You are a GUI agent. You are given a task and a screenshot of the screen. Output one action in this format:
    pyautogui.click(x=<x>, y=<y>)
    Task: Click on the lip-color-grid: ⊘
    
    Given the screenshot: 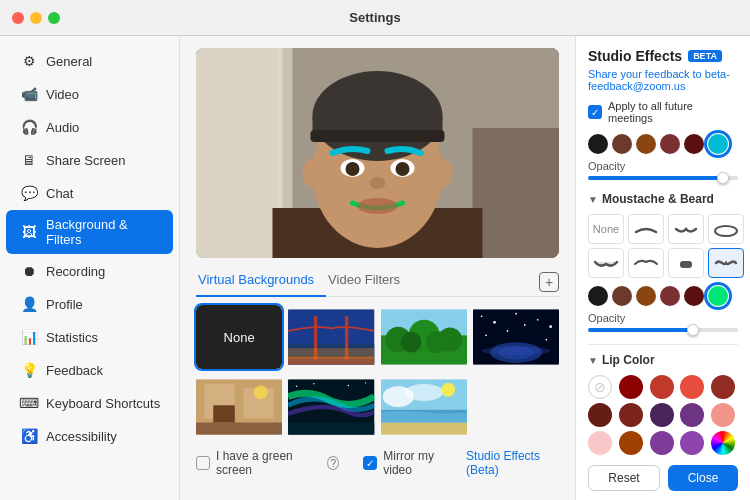 What is the action you would take?
    pyautogui.click(x=663, y=415)
    